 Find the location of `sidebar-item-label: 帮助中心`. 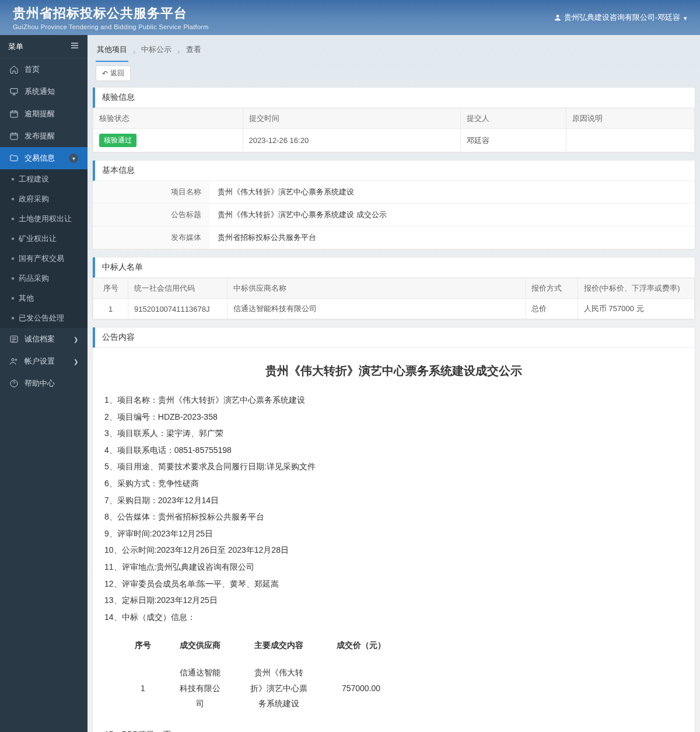

sidebar-item-label: 帮助中心 is located at coordinates (40, 384).